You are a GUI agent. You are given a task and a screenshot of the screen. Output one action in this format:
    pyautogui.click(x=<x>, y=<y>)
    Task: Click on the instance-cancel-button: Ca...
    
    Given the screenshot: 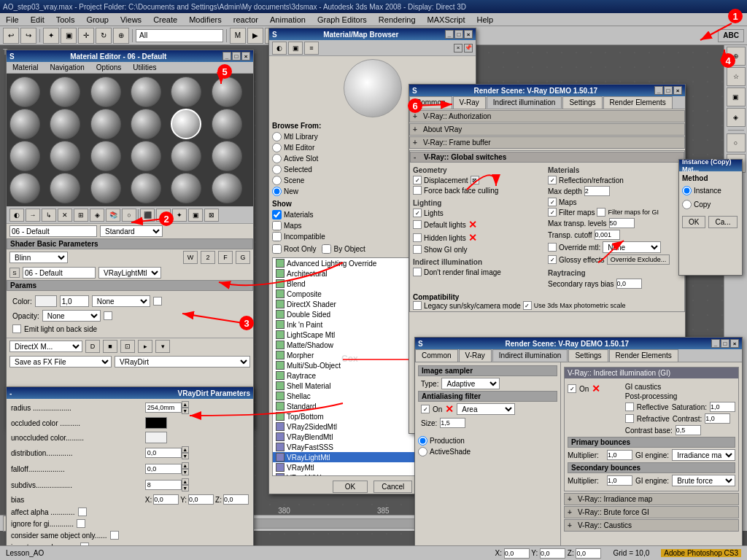 What is the action you would take?
    pyautogui.click(x=722, y=222)
    